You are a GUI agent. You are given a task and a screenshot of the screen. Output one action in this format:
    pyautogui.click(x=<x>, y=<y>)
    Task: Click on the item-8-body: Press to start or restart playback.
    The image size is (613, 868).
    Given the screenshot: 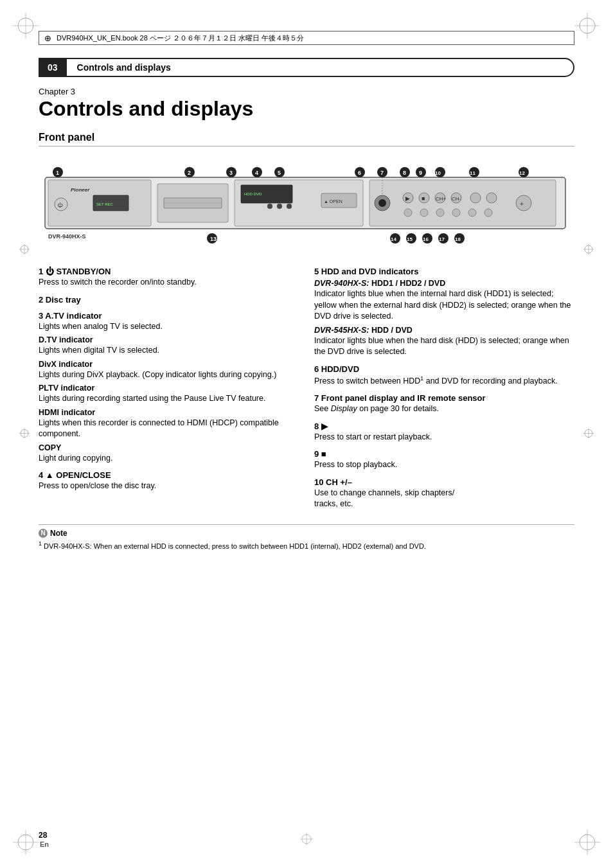 What is the action you would take?
    pyautogui.click(x=445, y=438)
    